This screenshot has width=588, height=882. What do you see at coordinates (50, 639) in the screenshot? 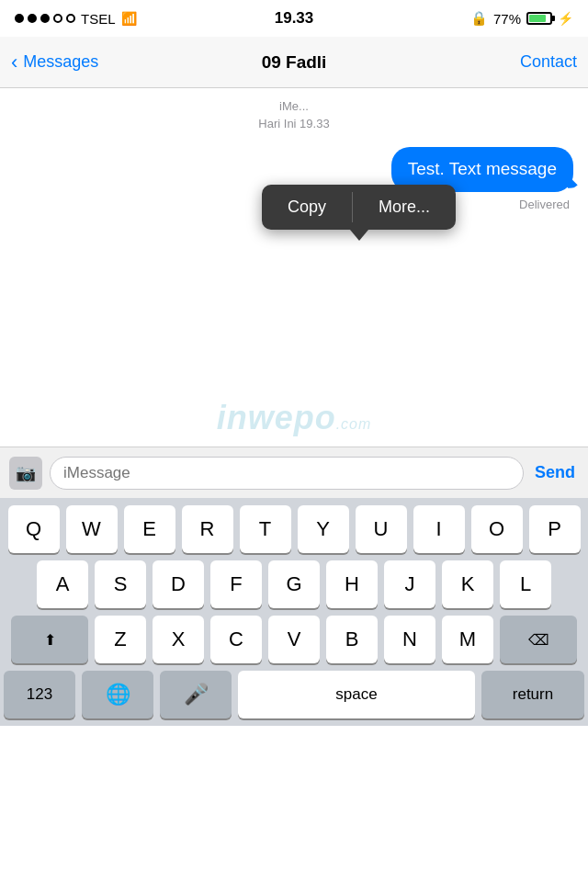
I see `shift-icon: ⬆` at bounding box center [50, 639].